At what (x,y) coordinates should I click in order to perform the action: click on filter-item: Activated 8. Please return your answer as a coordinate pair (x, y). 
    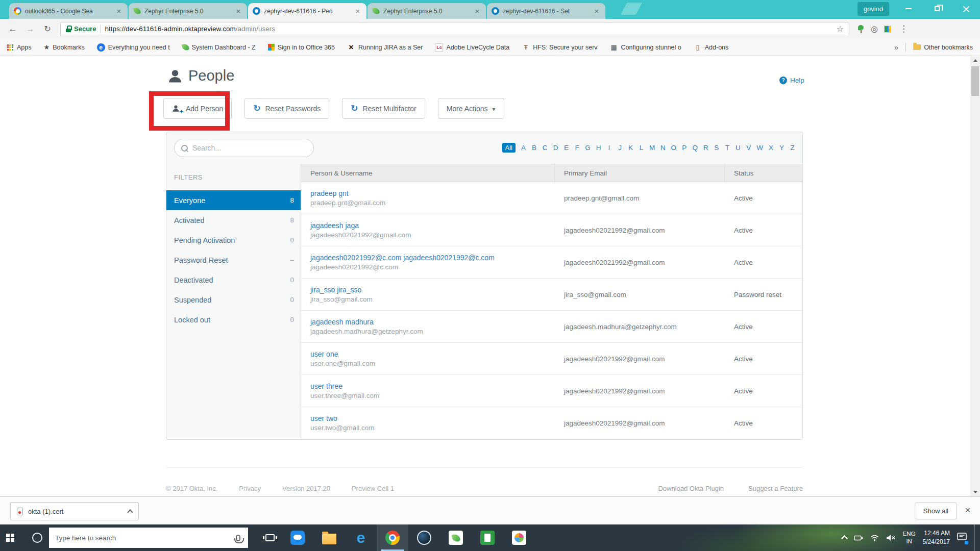
    Looking at the image, I should click on (234, 220).